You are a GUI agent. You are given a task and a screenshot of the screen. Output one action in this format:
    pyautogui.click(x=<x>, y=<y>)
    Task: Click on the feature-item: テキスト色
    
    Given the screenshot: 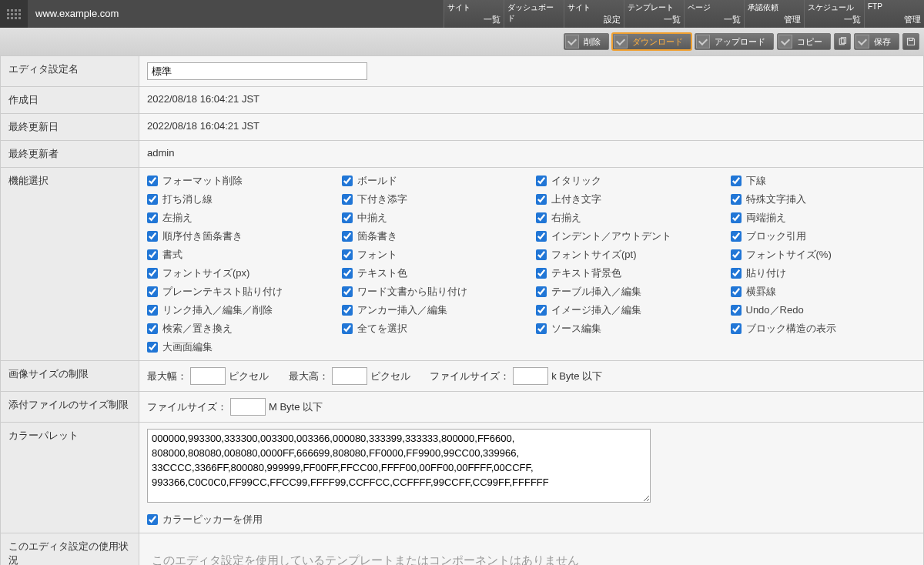 What is the action you would take?
    pyautogui.click(x=434, y=273)
    